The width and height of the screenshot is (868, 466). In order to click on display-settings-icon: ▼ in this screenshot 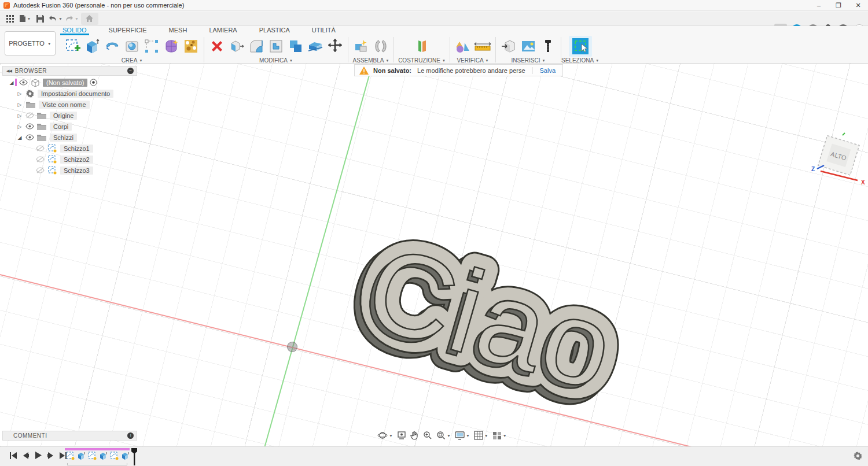, I will do `click(462, 436)`.